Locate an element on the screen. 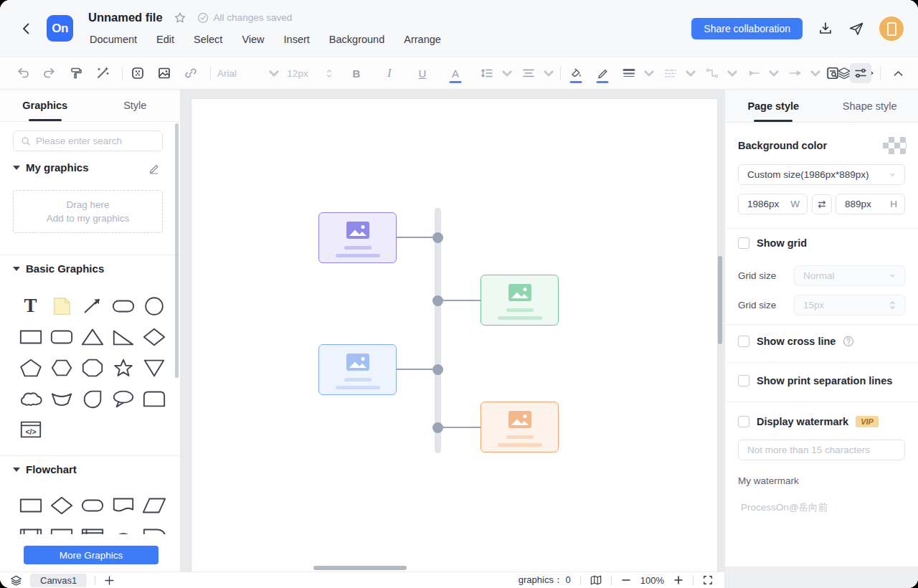  background-color-swatch is located at coordinates (895, 146).